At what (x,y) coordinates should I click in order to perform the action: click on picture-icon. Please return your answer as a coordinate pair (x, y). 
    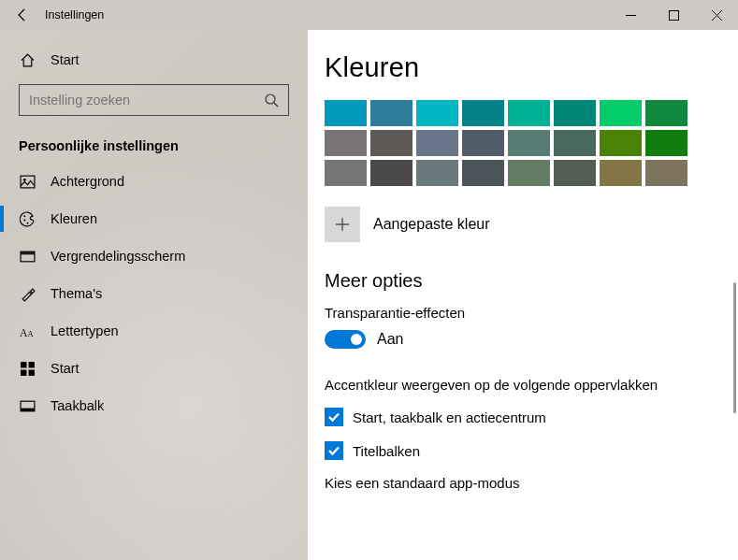
    Looking at the image, I should click on (27, 181).